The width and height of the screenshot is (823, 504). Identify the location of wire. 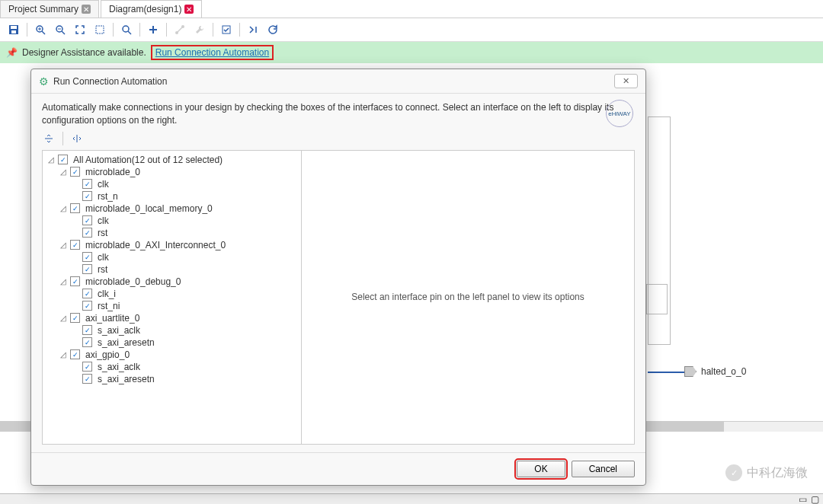
(666, 372).